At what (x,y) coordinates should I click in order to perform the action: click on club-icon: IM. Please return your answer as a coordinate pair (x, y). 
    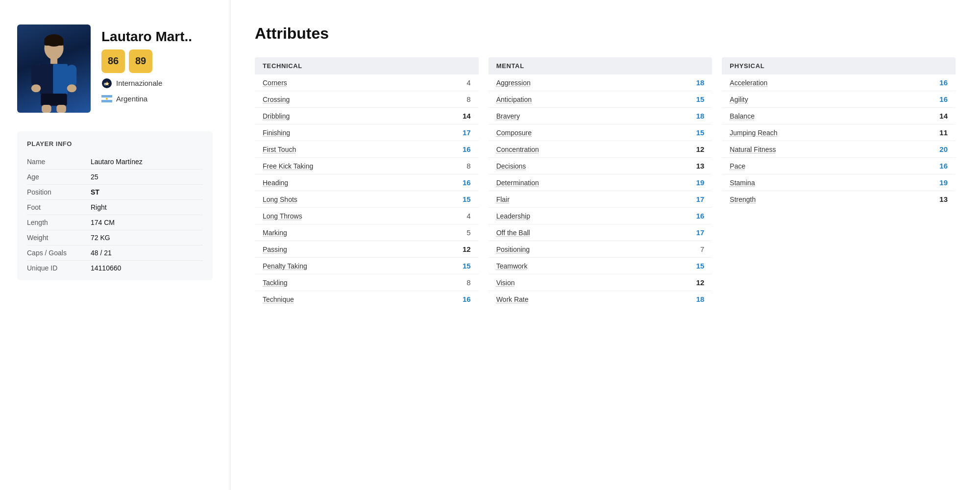
    Looking at the image, I should click on (107, 83).